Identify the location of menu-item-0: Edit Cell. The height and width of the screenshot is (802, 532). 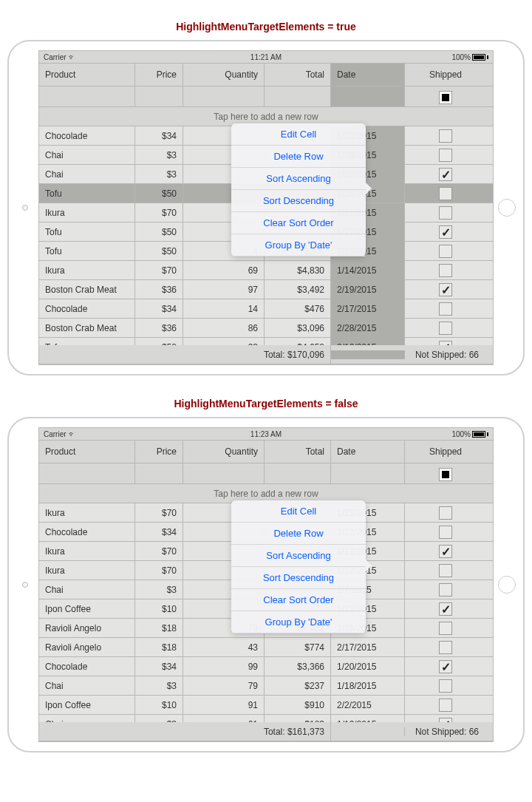
(299, 135).